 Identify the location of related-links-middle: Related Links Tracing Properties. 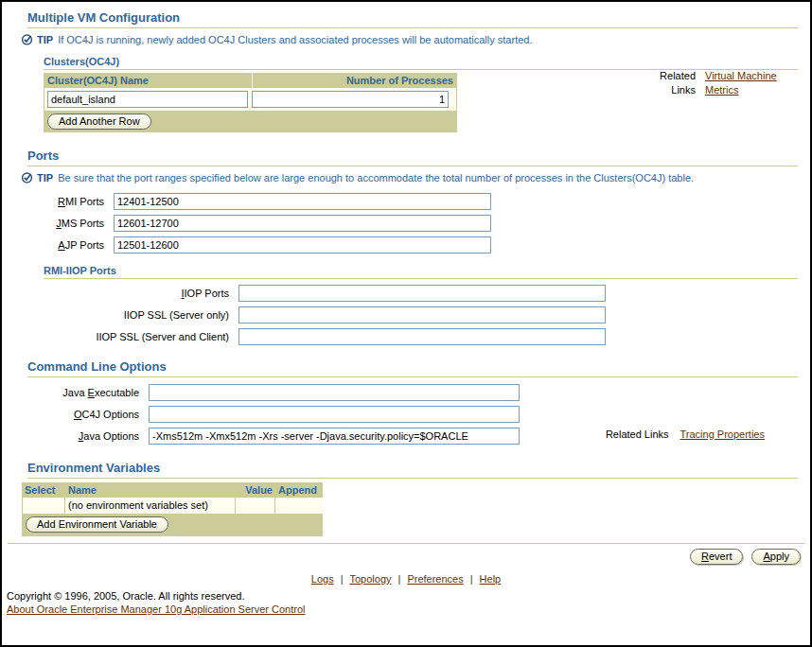
(685, 434).